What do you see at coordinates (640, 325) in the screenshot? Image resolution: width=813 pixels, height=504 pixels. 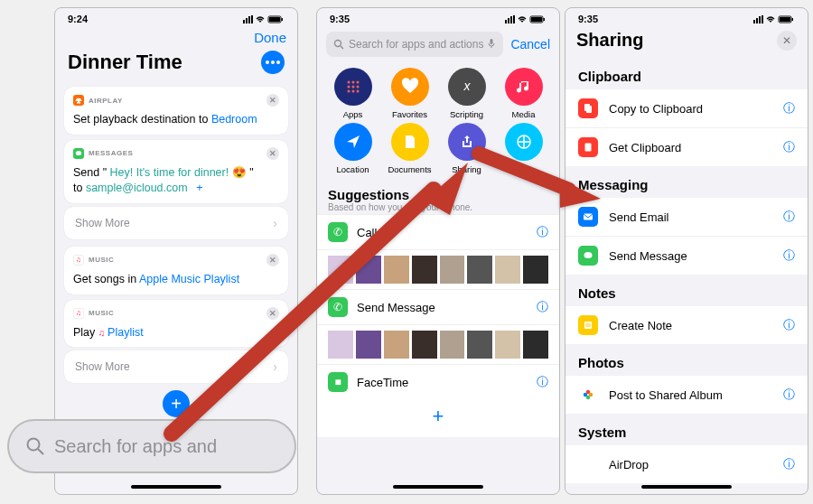 I see `action-label: Create Note` at bounding box center [640, 325].